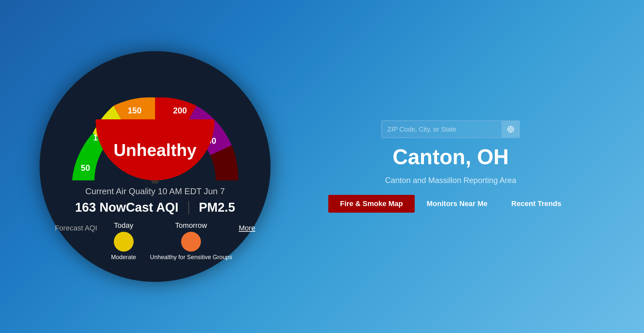 This screenshot has width=644, height=333. I want to click on info-section: Canton, OH Canton and Massillon Reportin…, so click(451, 166).